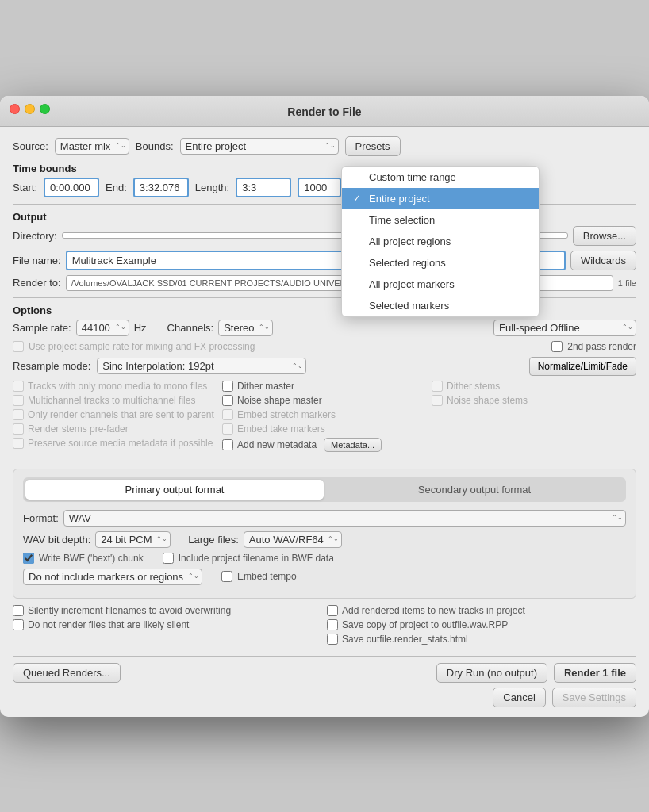 Image resolution: width=649 pixels, height=812 pixels. Describe the element at coordinates (18, 347) in the screenshot. I see `use-project-sample-rate-checkbox` at that location.